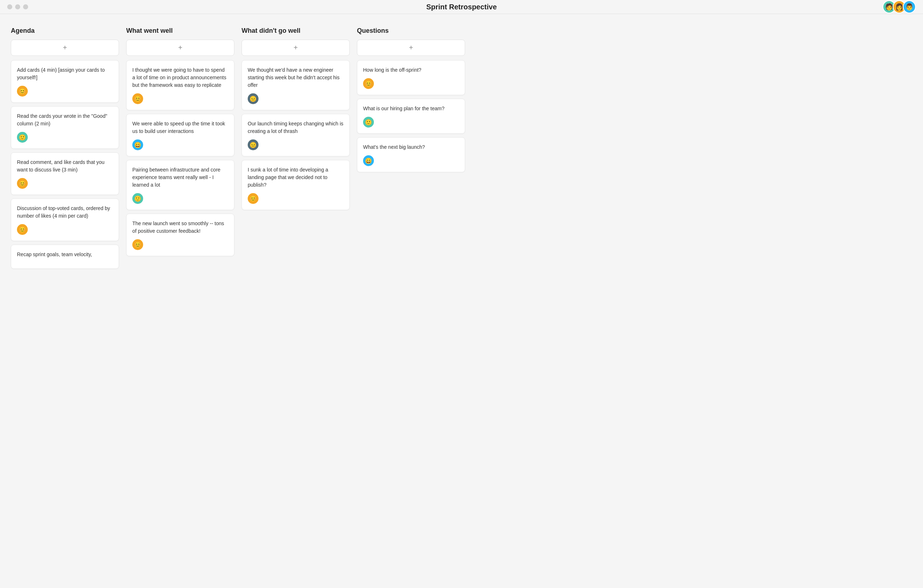 Image resolution: width=923 pixels, height=588 pixels. What do you see at coordinates (411, 147) in the screenshot?
I see `card-text: What's the next big launch?` at bounding box center [411, 147].